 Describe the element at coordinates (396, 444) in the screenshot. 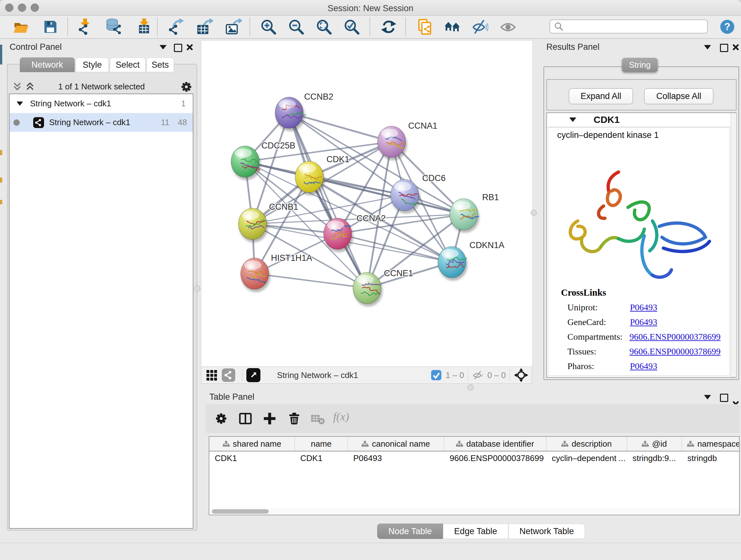

I see `column-header-canonical-name: canonical name` at that location.